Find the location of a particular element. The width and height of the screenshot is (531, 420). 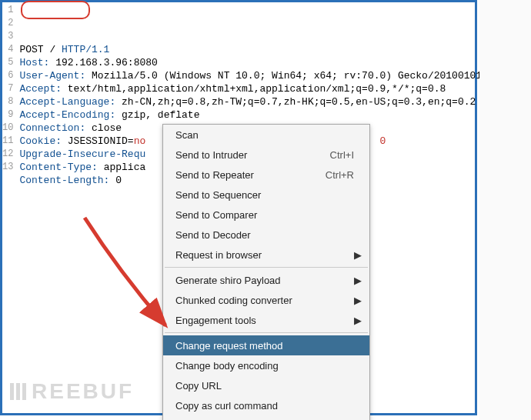

menu-item-label: Request in browser is located at coordinates (265, 255).